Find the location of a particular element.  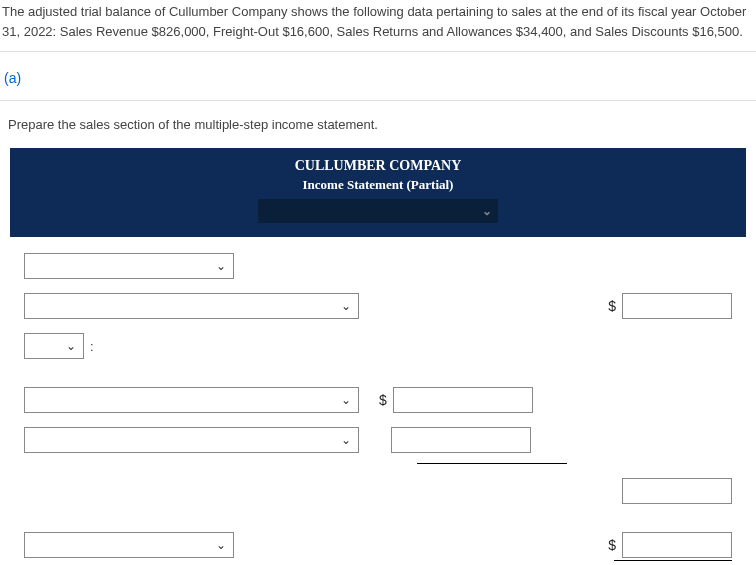

row6-amount-input is located at coordinates (677, 491).